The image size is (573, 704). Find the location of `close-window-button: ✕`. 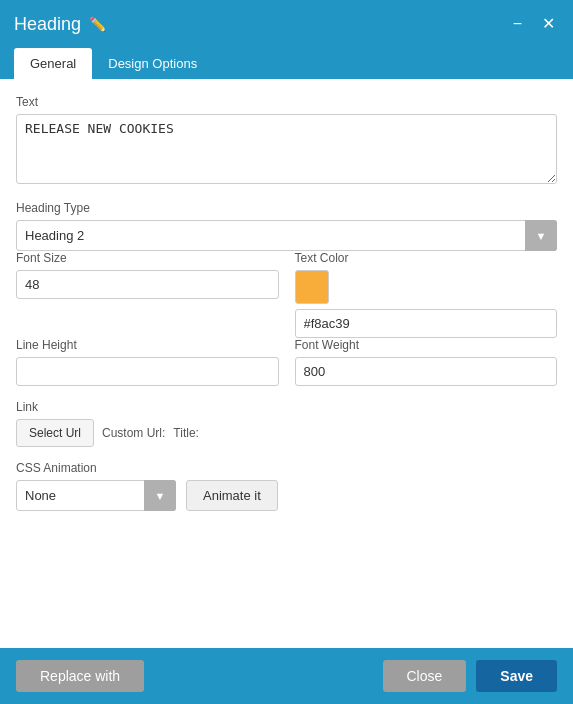

close-window-button: ✕ is located at coordinates (548, 24).